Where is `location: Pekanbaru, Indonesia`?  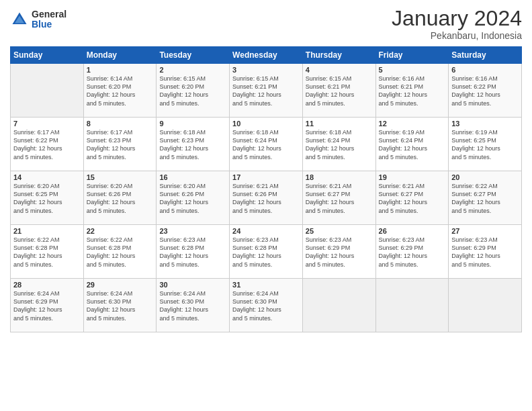 location: Pekanbaru, Indonesia is located at coordinates (457, 36).